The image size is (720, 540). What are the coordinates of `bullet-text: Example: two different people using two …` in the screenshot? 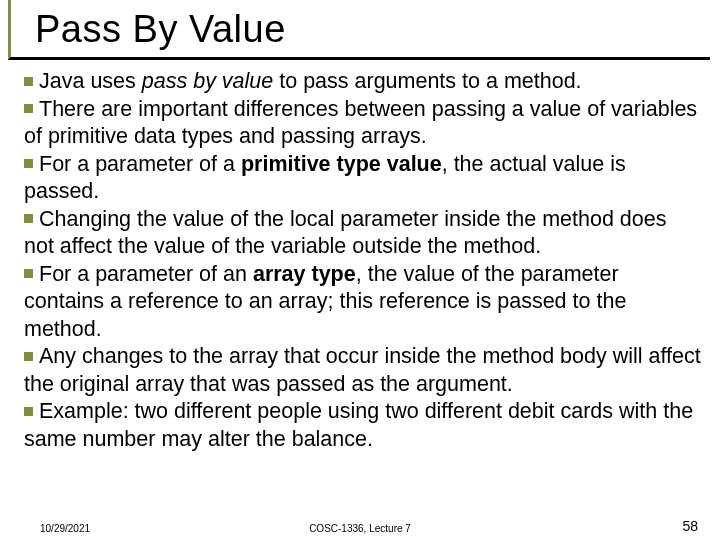 It's located at (358, 425).